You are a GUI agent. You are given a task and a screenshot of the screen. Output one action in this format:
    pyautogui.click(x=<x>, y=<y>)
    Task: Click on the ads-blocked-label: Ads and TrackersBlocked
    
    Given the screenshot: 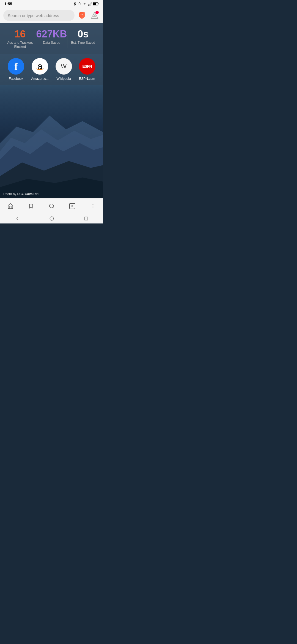 What is the action you would take?
    pyautogui.click(x=20, y=45)
    